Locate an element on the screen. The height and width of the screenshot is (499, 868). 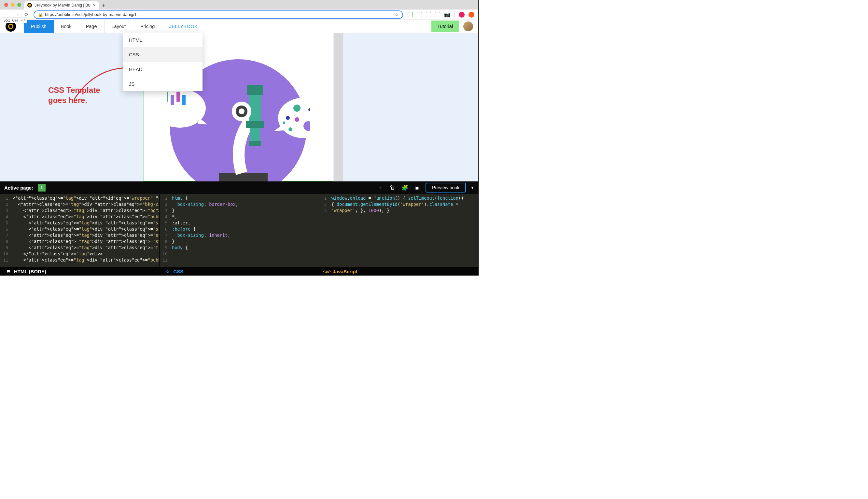
delete-page-icon: 🗑 is located at coordinates (393, 188).